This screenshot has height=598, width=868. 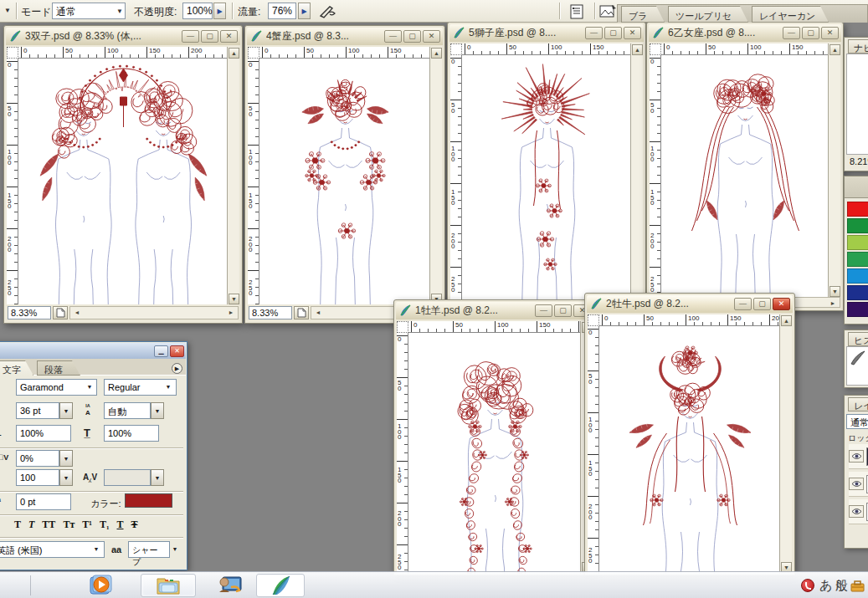 I want to click on underline-button: T, so click(x=121, y=525).